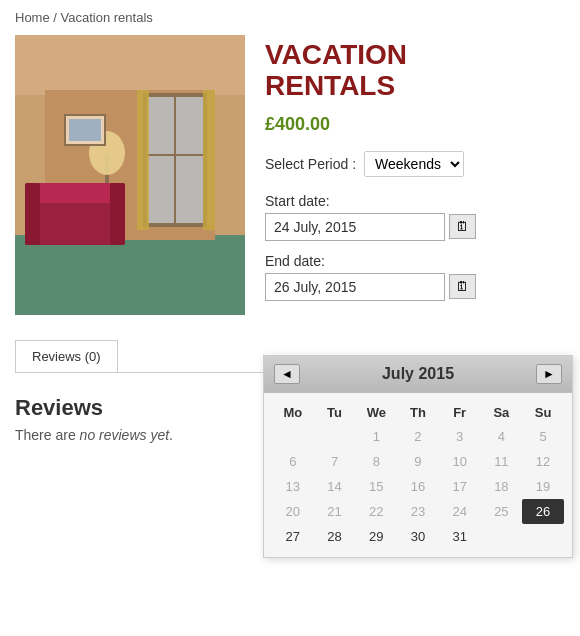  Describe the element at coordinates (107, 18) in the screenshot. I see `breadcrumb-current: Vacation rentals` at that location.